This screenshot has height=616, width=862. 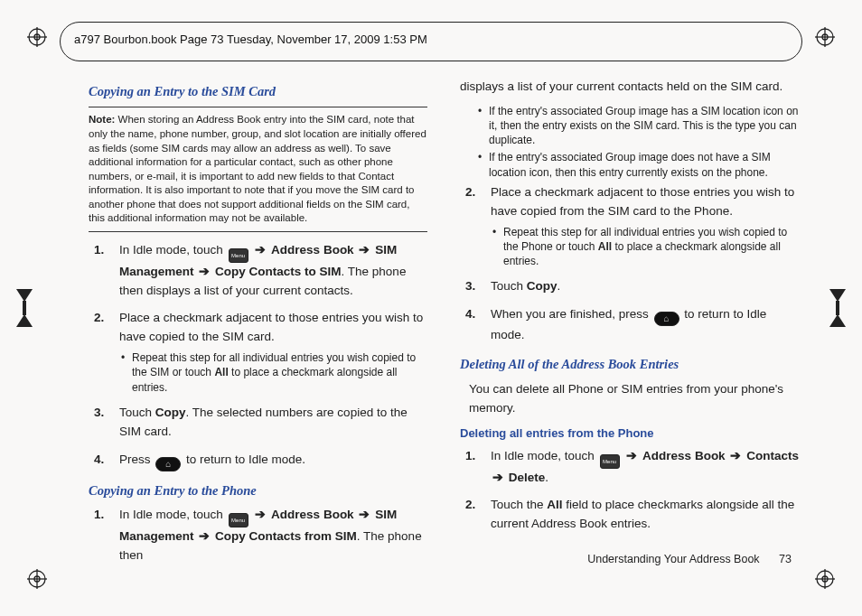 I want to click on heading-copy-to-sim: Copying an Entry to the SIM Card, so click(x=258, y=91).